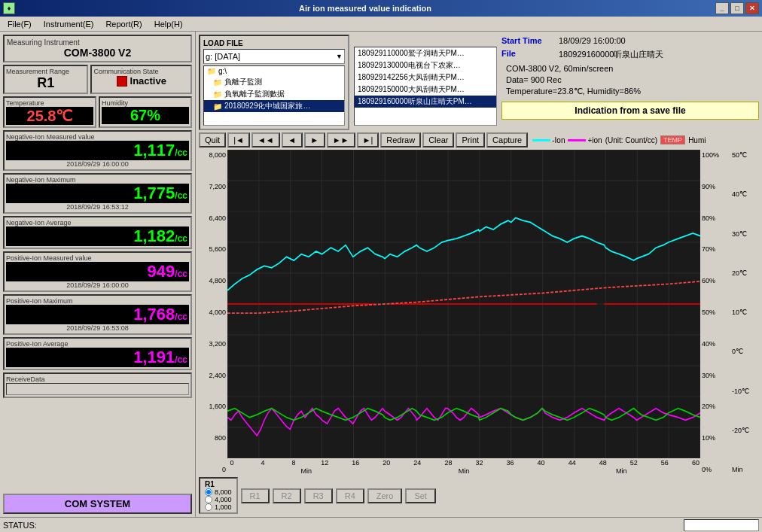  Describe the element at coordinates (528, 41) in the screenshot. I see `start-time-key: Start Time` at that location.